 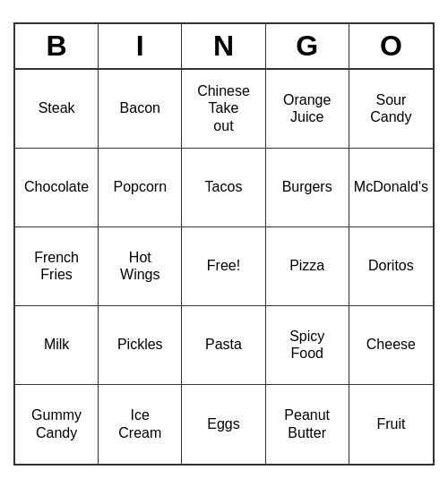 I want to click on bingo-cell: Pickles, so click(x=140, y=346).